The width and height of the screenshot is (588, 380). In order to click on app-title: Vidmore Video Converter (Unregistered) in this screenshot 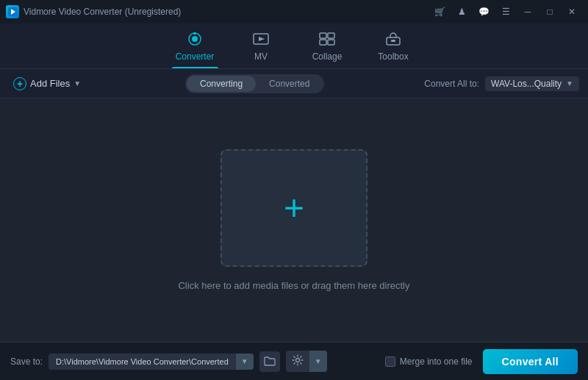, I will do `click(102, 12)`.